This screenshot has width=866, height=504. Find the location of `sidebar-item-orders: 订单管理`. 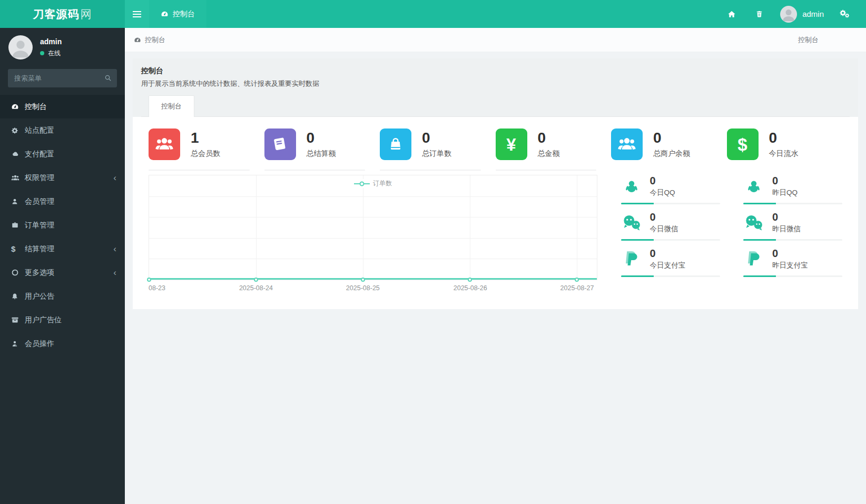

sidebar-item-orders: 订单管理 is located at coordinates (62, 225).